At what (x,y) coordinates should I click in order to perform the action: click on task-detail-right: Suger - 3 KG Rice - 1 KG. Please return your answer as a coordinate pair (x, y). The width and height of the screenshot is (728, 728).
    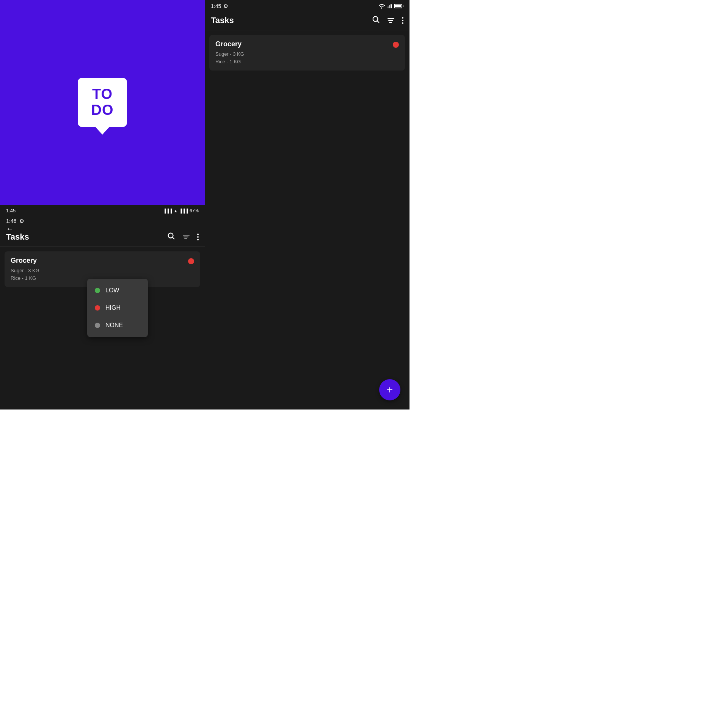
    Looking at the image, I should click on (230, 58).